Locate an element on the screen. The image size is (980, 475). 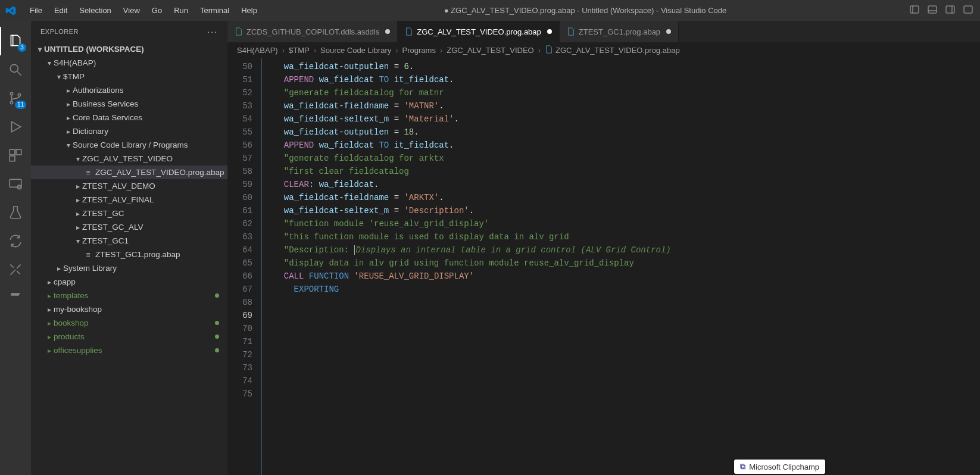
titlebar: FileEditSelectionViewGoRunTerminalHelp ●… is located at coordinates (490, 11).